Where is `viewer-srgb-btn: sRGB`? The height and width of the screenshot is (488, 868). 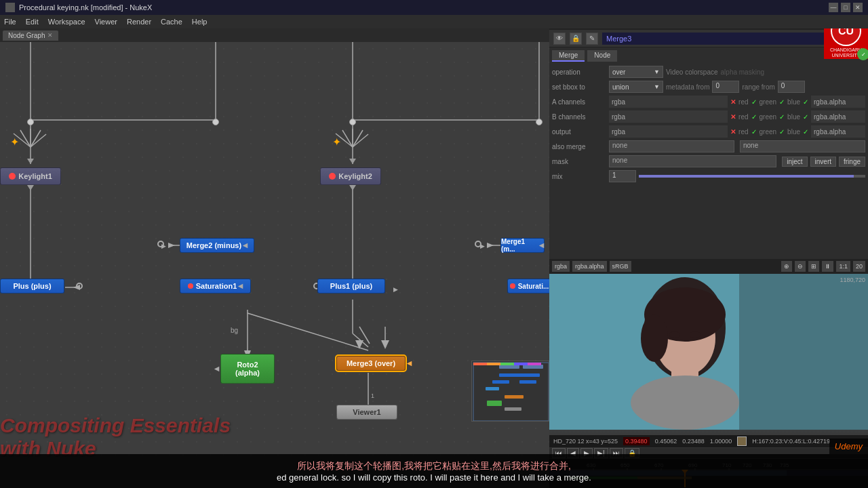
viewer-srgb-btn: sRGB is located at coordinates (620, 266).